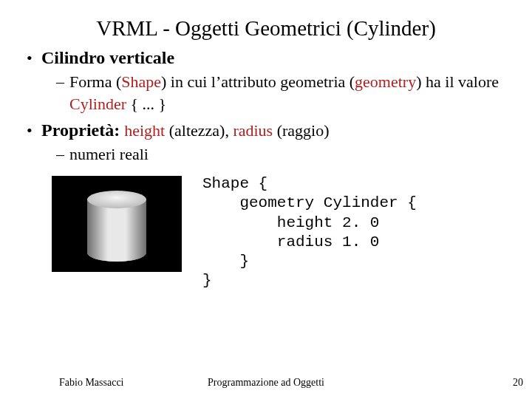 The height and width of the screenshot is (399, 532). Describe the element at coordinates (266, 28) in the screenshot. I see `slide-title: VRML - Oggetti Geometrici (Cylinder)` at that location.